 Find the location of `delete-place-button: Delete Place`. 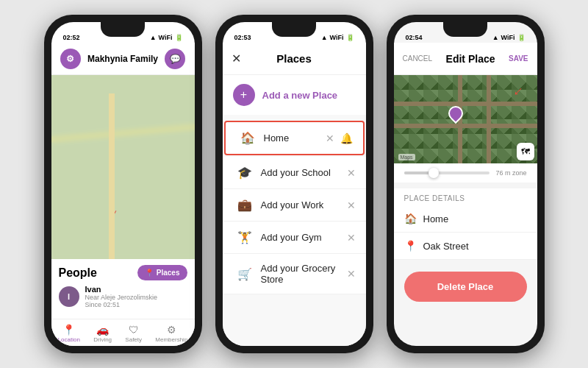

delete-place-button: Delete Place is located at coordinates (466, 287).